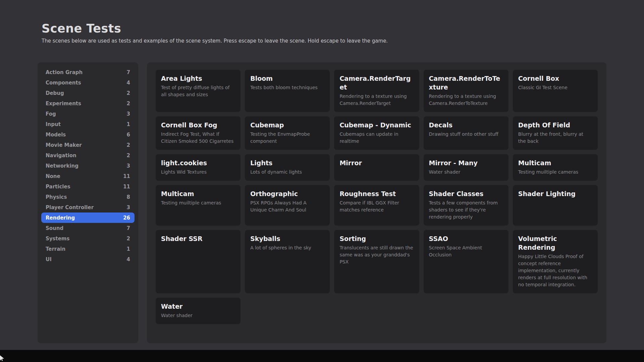 Image resolution: width=644 pixels, height=362 pixels. Describe the element at coordinates (287, 133) in the screenshot. I see `scene-card-cubemap: Cubemap Testing the EnvmapProbe componen…` at that location.